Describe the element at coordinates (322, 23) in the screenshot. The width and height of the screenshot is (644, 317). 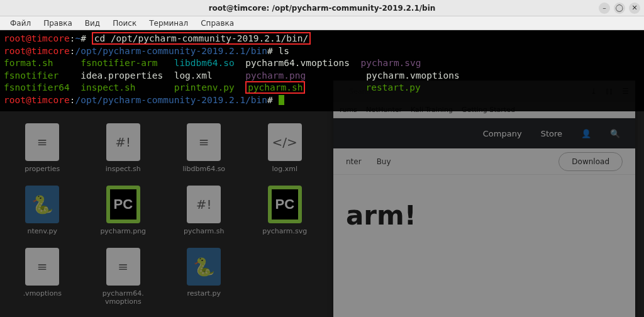
I see `menubar: Файл Правка Вид Поиск Терминал Справка` at that location.